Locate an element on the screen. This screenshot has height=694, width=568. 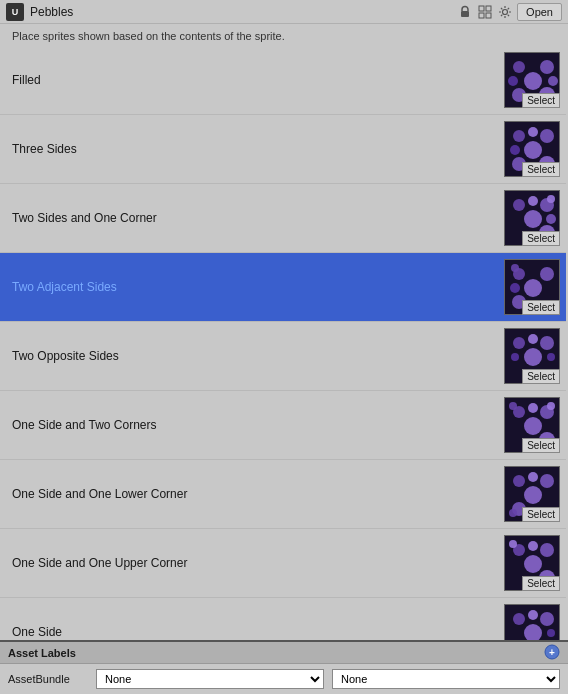
asset-bundle-label: AssetBundle is located at coordinates (48, 679).